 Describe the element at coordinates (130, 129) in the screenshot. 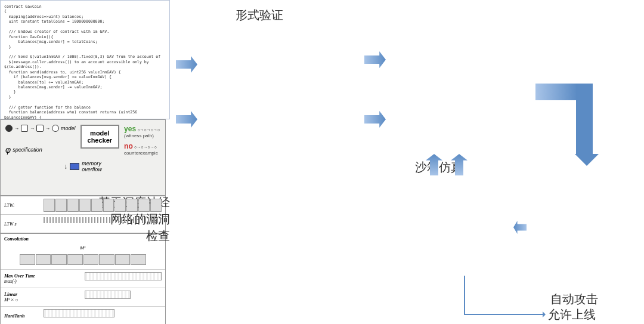

I see `yes-label: yes` at that location.